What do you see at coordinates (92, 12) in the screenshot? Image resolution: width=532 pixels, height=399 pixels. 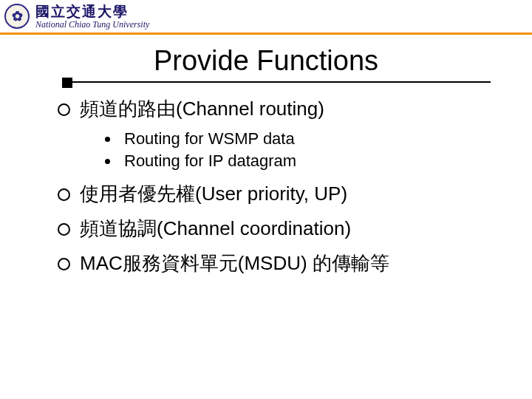 I see `university-name-zh: 國立交通大學` at bounding box center [92, 12].